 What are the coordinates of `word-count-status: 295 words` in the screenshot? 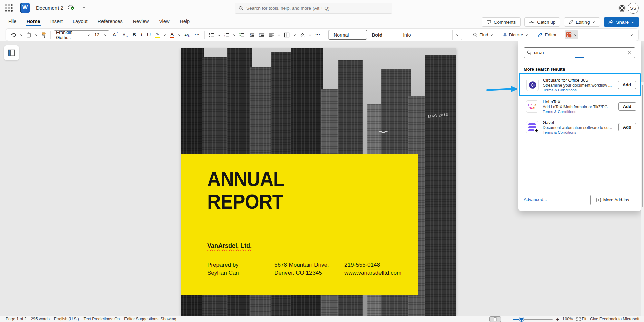 It's located at (40, 319).